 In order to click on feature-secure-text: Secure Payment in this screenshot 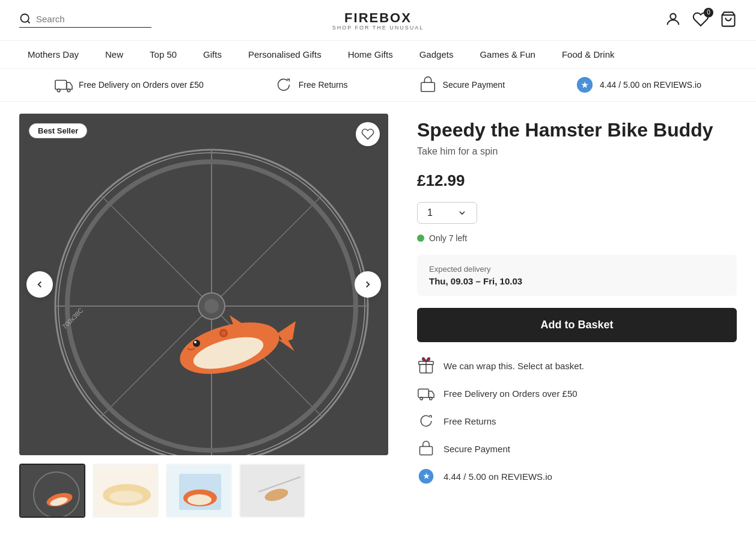, I will do `click(477, 449)`.